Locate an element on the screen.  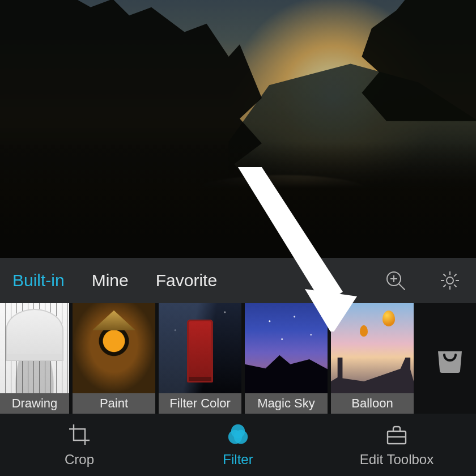
tab-favorite: Favorite is located at coordinates (186, 280).